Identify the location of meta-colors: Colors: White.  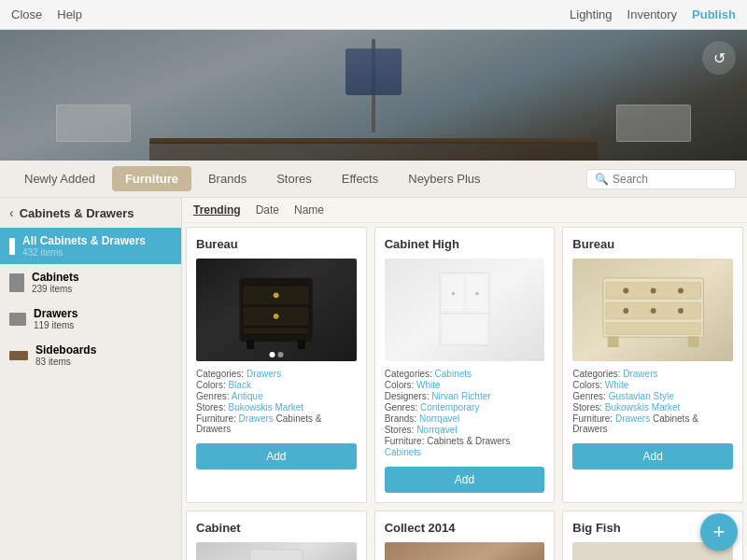
(465, 385).